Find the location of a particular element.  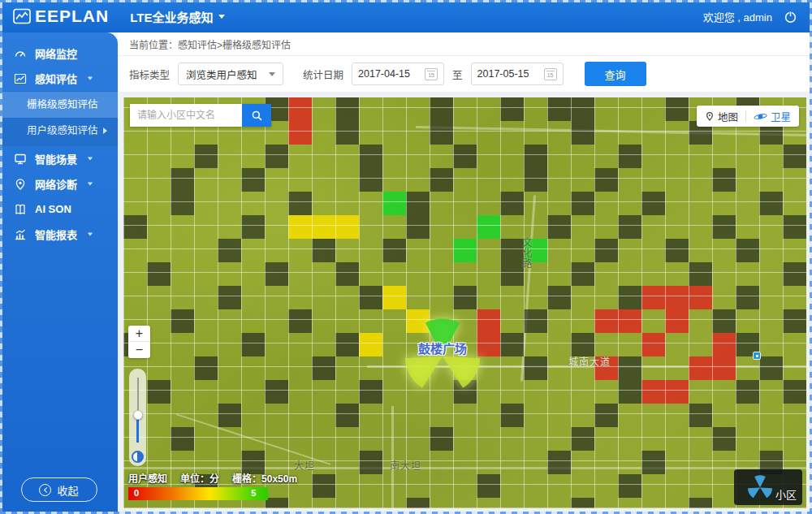

gauge-icon is located at coordinates (20, 54).